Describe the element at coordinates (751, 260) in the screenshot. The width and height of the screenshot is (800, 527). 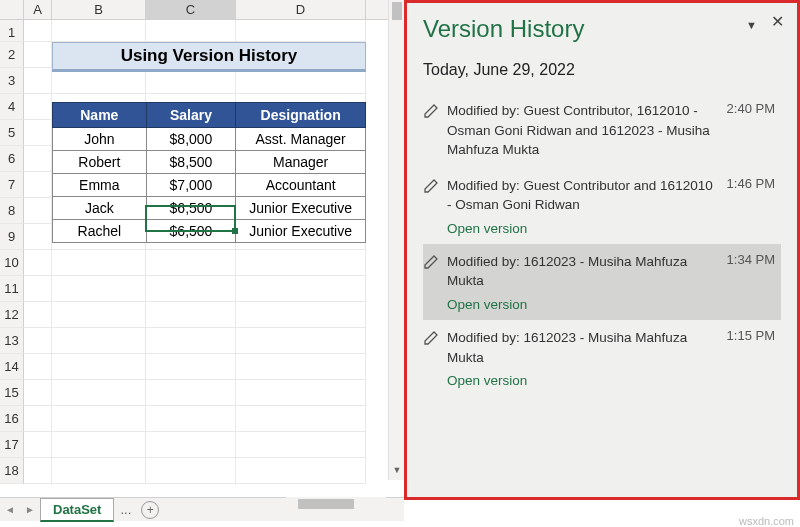
I see `version-time: 1:34 PM` at that location.